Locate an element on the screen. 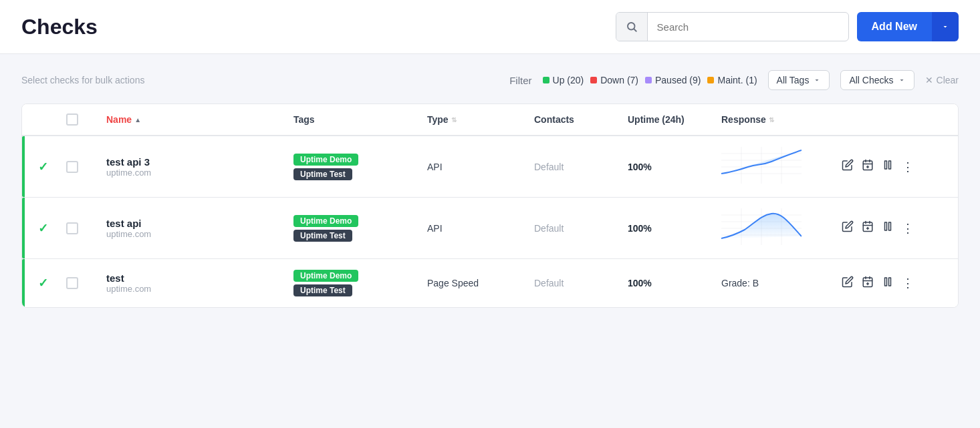  add-new-dropdown-button is located at coordinates (945, 27).